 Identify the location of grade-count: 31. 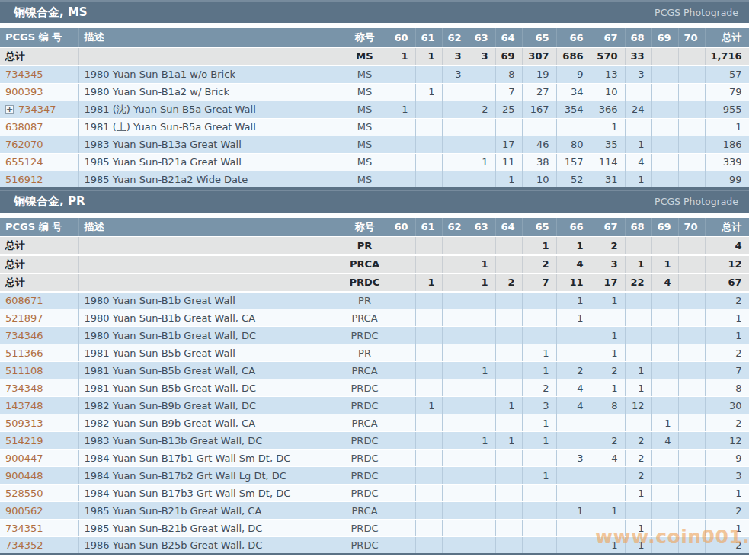
(608, 180).